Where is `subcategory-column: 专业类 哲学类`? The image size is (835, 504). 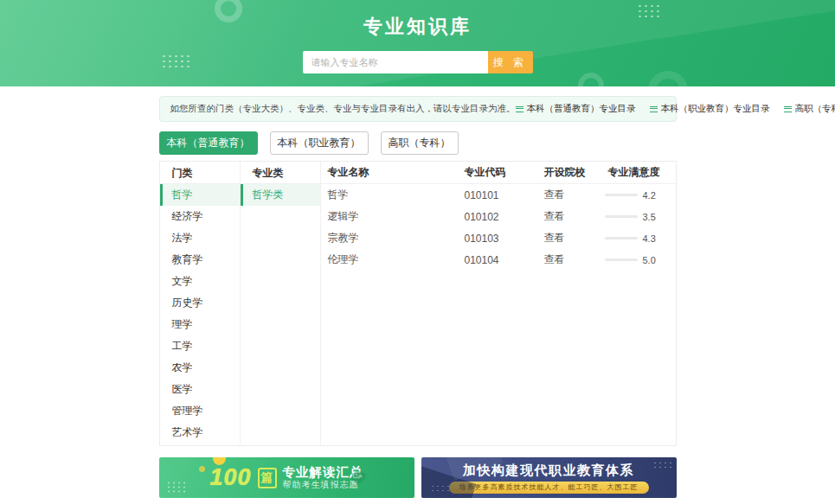 subcategory-column: 专业类 哲学类 is located at coordinates (280, 303).